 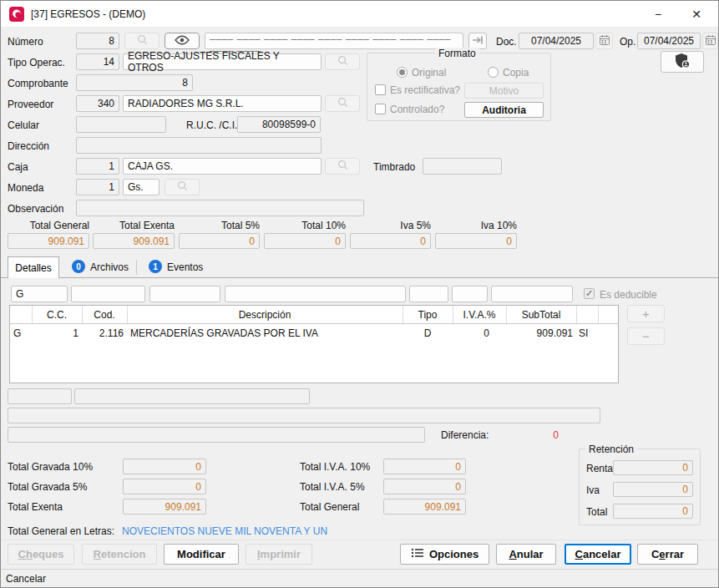 I want to click on filter-tipo-field, so click(x=429, y=294).